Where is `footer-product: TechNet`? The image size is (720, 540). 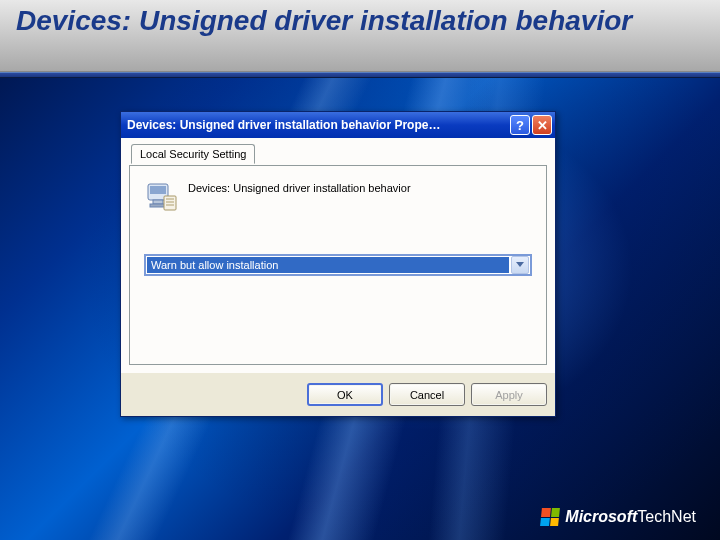 footer-product: TechNet is located at coordinates (666, 516).